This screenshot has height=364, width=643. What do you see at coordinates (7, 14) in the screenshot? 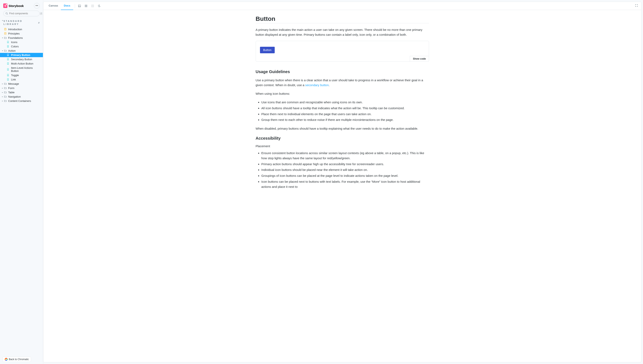
I see `search-icon` at bounding box center [7, 14].